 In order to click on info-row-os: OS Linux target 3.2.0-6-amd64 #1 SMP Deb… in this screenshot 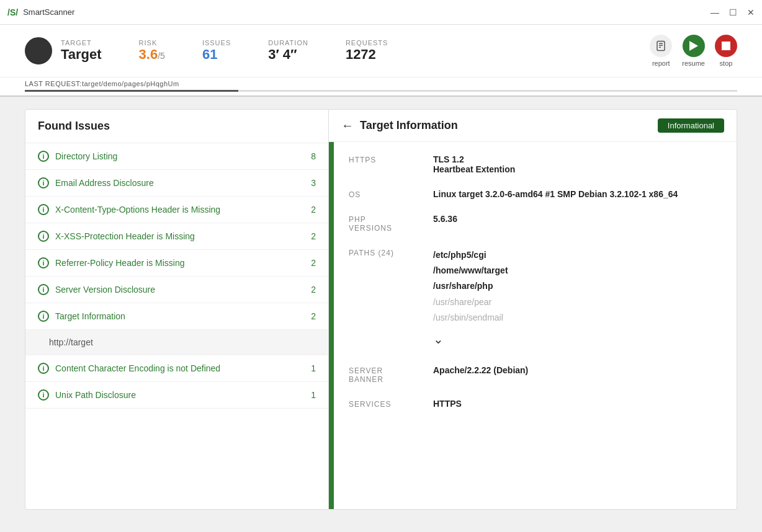, I will do `click(535, 194)`.